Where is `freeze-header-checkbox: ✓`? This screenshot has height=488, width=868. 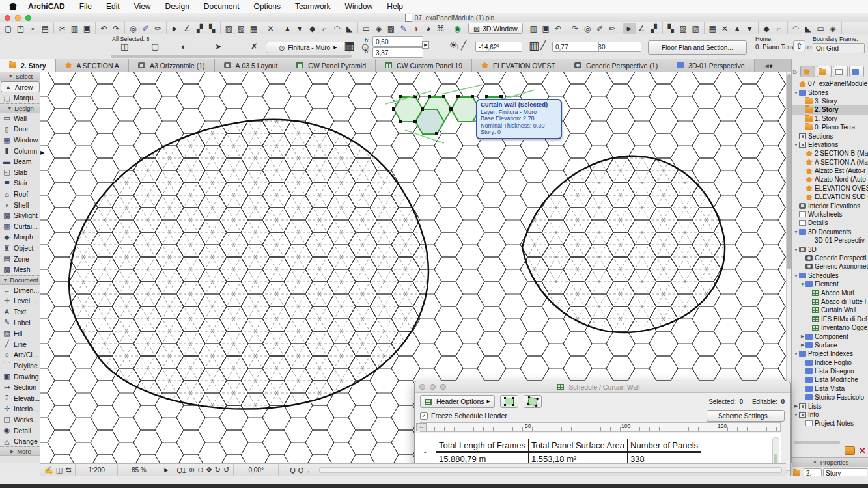
freeze-header-checkbox: ✓ is located at coordinates (424, 416).